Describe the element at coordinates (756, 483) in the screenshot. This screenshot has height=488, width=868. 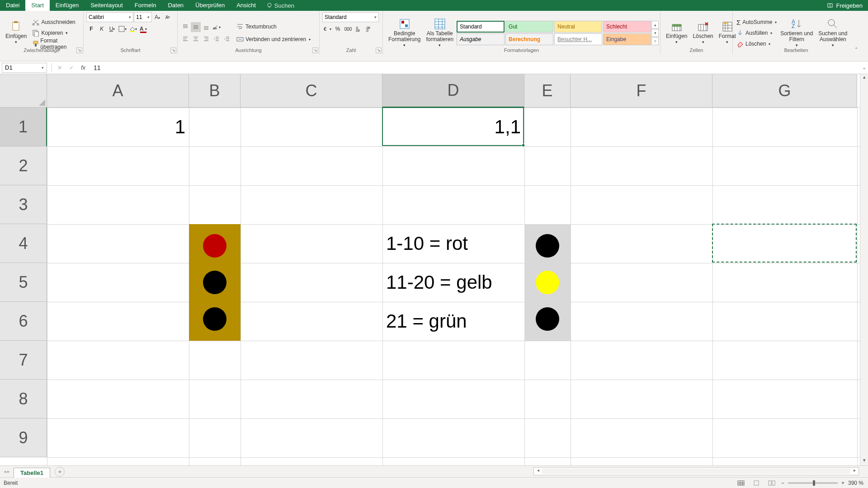
I see `view-page-layout-button` at that location.